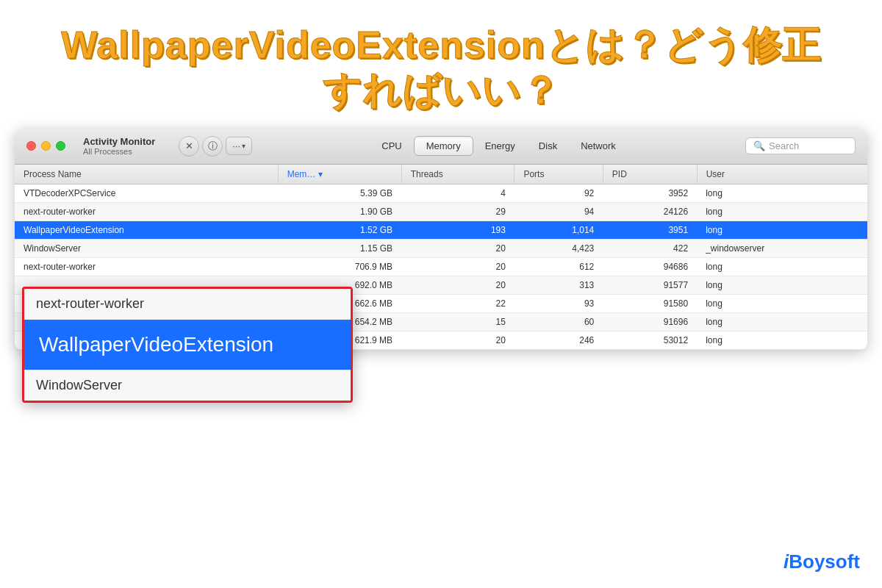  Describe the element at coordinates (458, 322) in the screenshot. I see `cell-threads: 15` at that location.